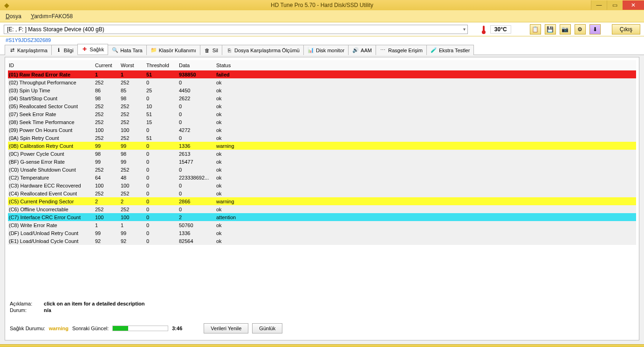 This screenshot has height=347, width=644. I want to click on description-label: Açıklama:, so click(26, 304).